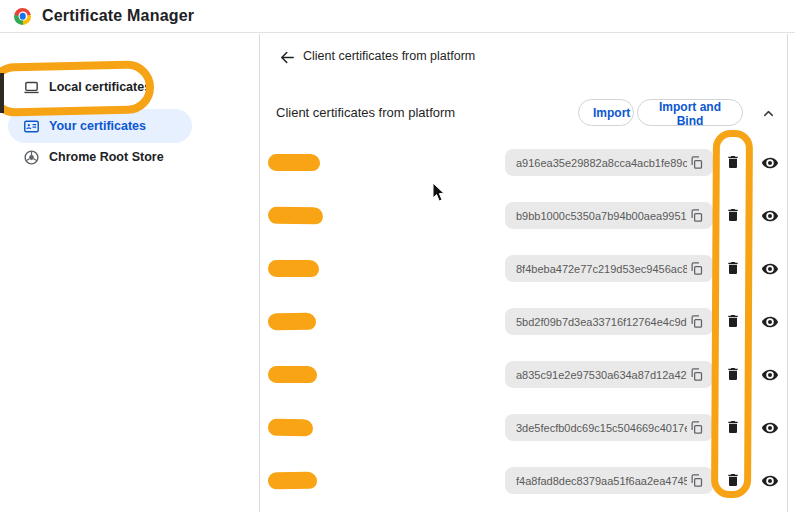  Describe the element at coordinates (609, 428) in the screenshot. I see `certificate-hash-chip: 3de5fecfb0dc69c15c504669c4017e1b…` at that location.